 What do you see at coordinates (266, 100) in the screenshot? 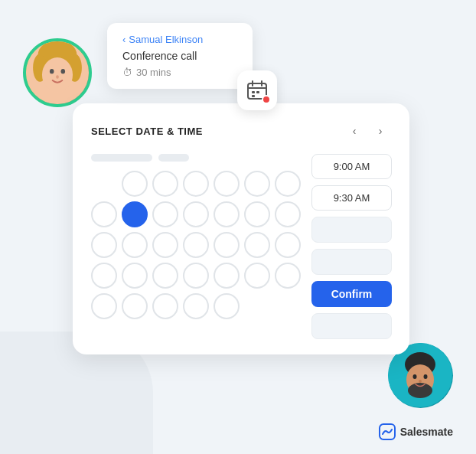
I see `notification-dot` at bounding box center [266, 100].